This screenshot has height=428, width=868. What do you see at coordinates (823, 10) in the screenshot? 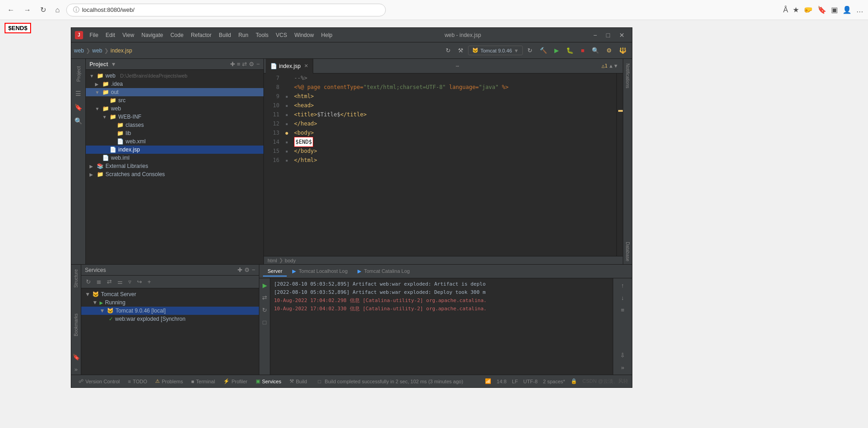
I see `browser-right-icons: Â ★ 🤛 🔖 ▣ 👤 …` at bounding box center [823, 10].